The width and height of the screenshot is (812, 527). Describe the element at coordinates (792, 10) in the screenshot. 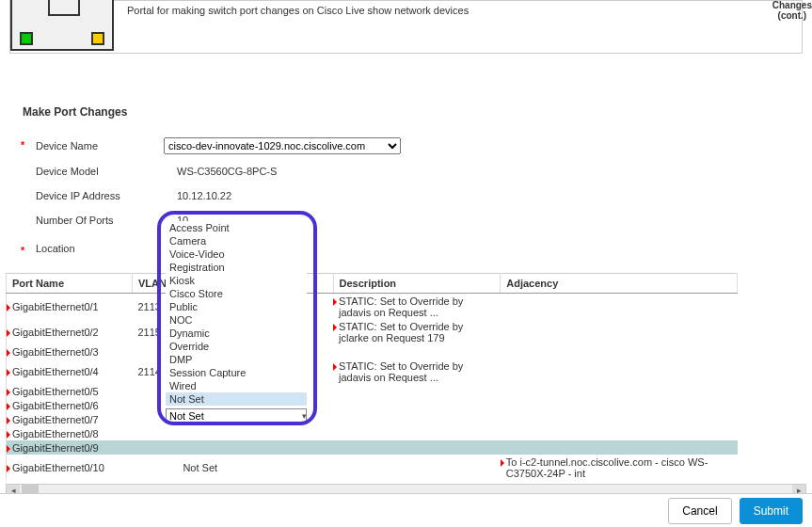

I see `page-continuation-label: Changes (cont.)` at that location.